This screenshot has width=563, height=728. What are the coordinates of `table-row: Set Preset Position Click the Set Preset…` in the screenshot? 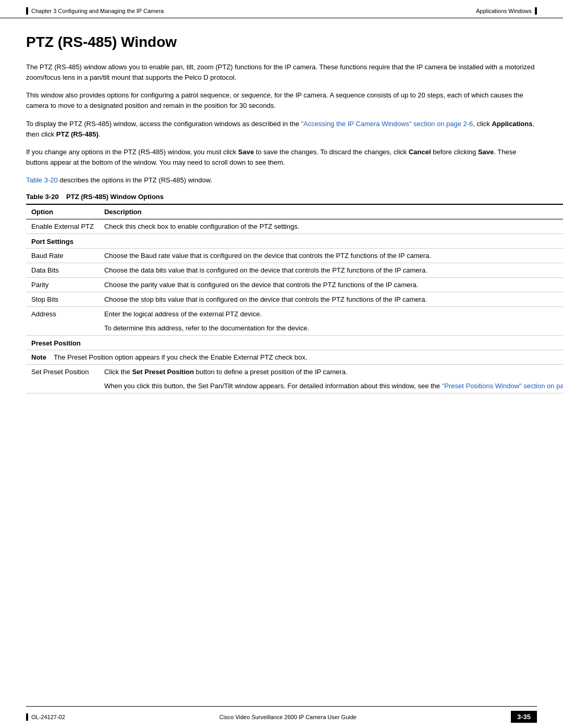 It's located at (295, 372).